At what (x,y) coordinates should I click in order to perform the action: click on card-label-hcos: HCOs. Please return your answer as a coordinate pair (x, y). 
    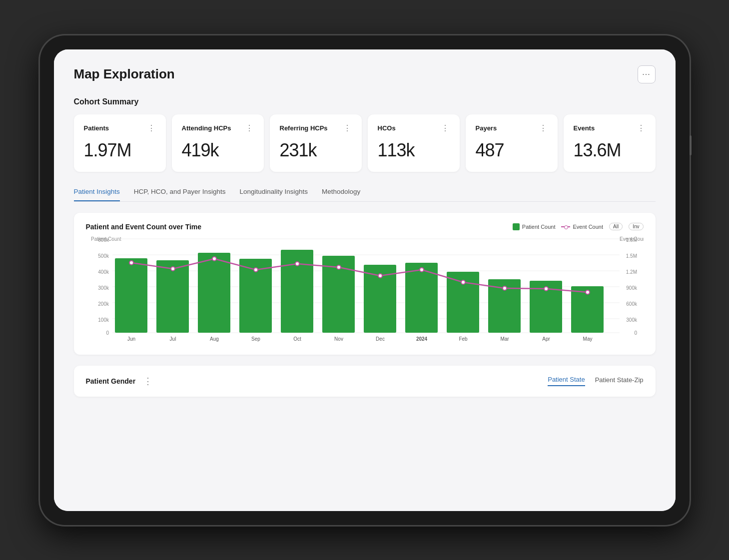
    Looking at the image, I should click on (387, 128).